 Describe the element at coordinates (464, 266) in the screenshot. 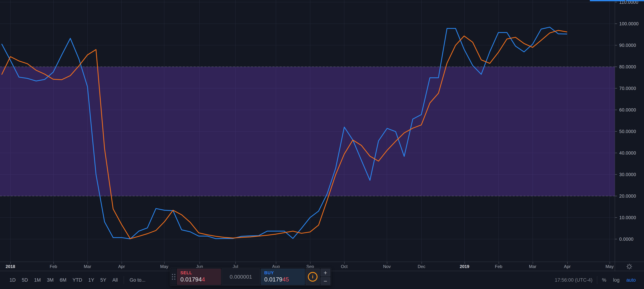

I see `x-axis-label-2019: 2019` at that location.